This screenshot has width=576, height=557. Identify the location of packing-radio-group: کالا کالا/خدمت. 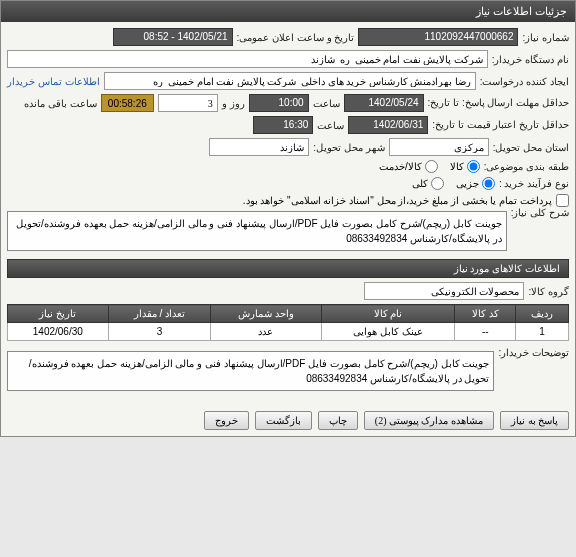
(430, 166).